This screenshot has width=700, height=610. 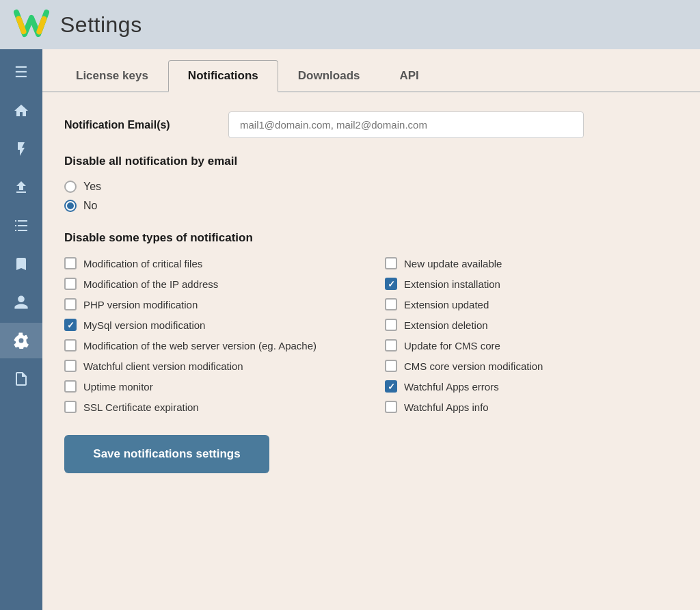 I want to click on checkbox-ip-address-indicator, so click(x=70, y=284).